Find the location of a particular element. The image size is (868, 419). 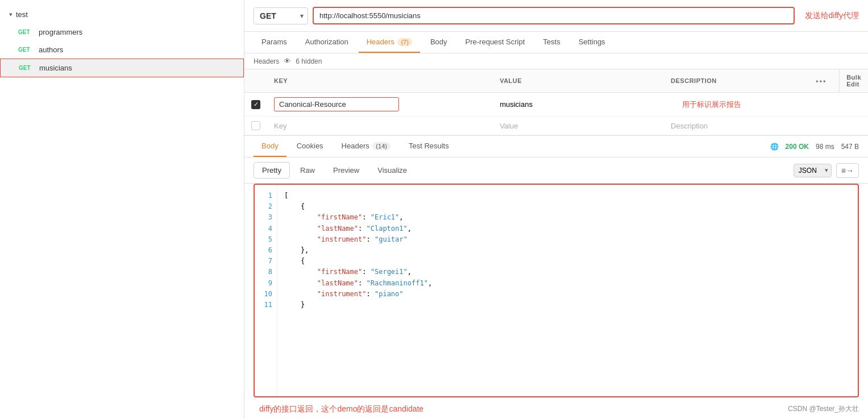

response-annotation: diffy的接口返回，这个demo的返回是candidate is located at coordinates (341, 409).